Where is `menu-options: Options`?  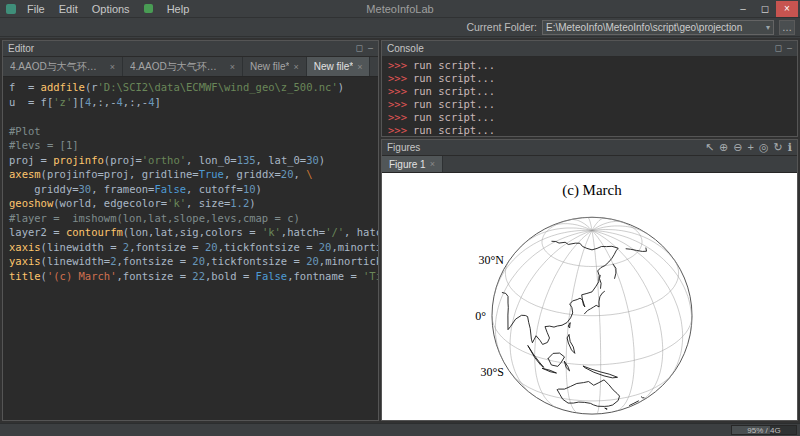
menu-options: Options is located at coordinates (111, 9).